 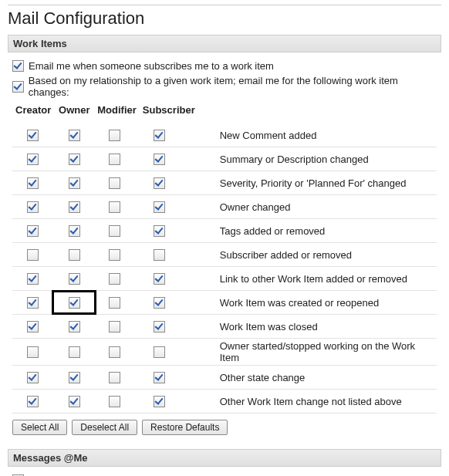 I want to click on checkbox-relationship, so click(x=19, y=86).